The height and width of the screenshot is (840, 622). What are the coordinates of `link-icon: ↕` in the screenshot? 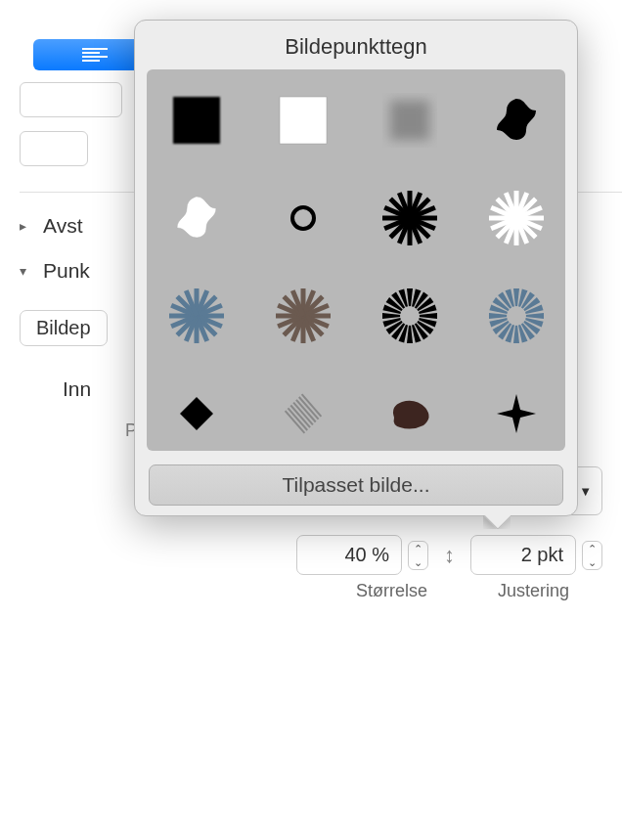 It's located at (450, 555).